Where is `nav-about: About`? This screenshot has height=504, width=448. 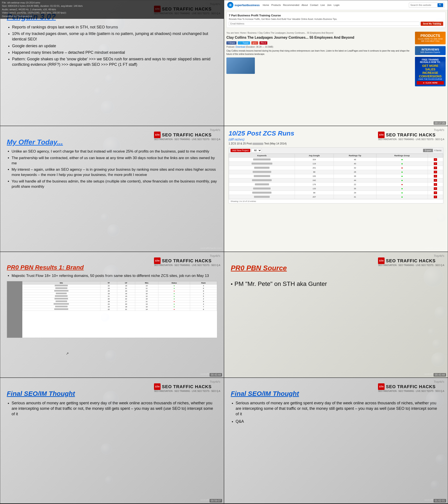 nav-about: About is located at coordinates (305, 5).